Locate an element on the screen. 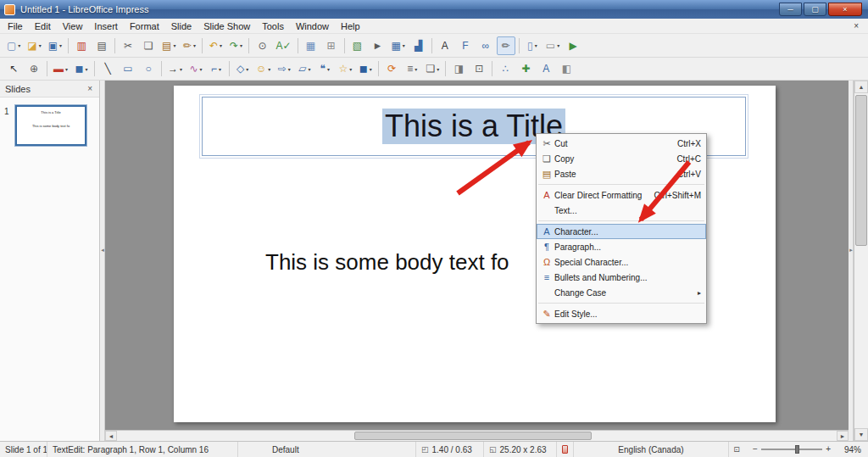 Image resolution: width=868 pixels, height=457 pixels. open-file-button: ◪▾ is located at coordinates (34, 46).